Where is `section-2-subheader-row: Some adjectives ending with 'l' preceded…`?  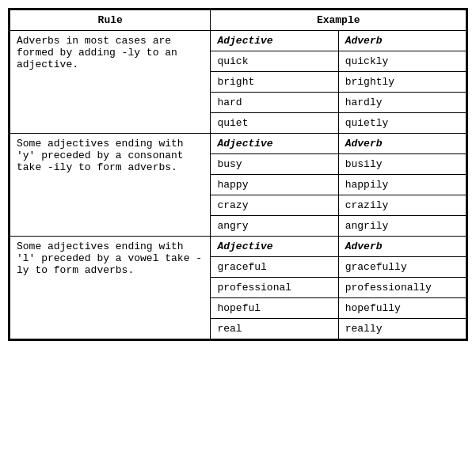
section-2-subheader-row: Some adjectives ending with 'l' preceded… is located at coordinates (238, 247).